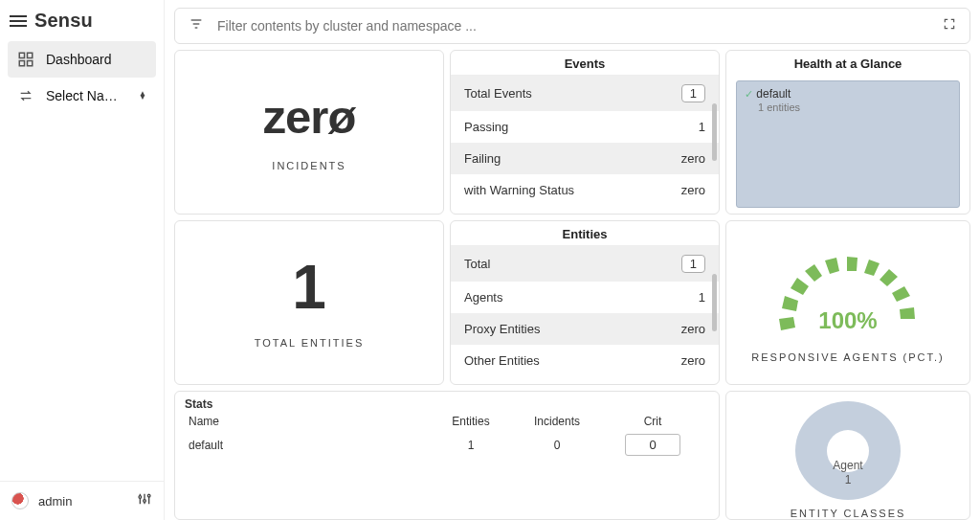 The width and height of the screenshot is (980, 520). Describe the element at coordinates (26, 96) in the screenshot. I see `swap-icon` at that location.